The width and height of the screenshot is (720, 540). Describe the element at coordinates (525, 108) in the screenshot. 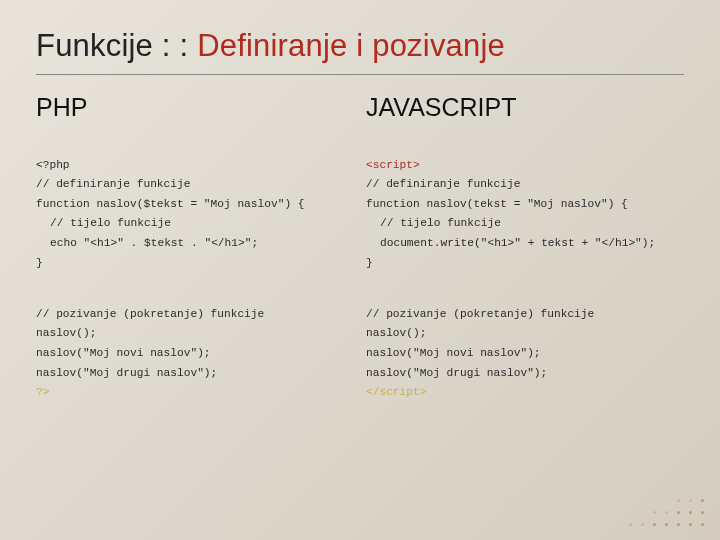

I see `column-js-heading: JAVASCRIPT` at that location.